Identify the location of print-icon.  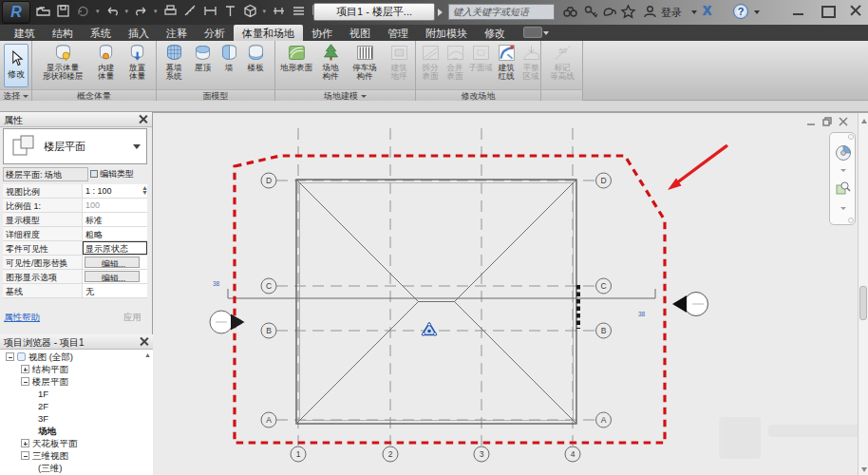
(171, 11).